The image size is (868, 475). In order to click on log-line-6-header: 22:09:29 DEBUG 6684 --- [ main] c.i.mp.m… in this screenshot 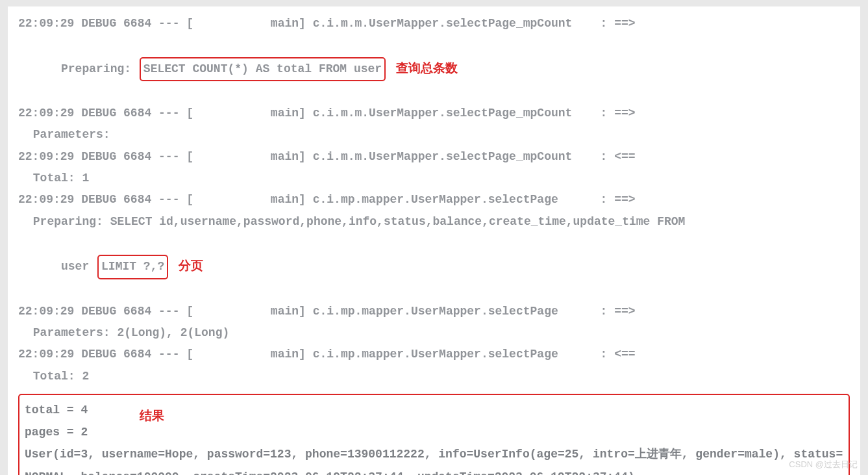, I will do `click(434, 355)`.